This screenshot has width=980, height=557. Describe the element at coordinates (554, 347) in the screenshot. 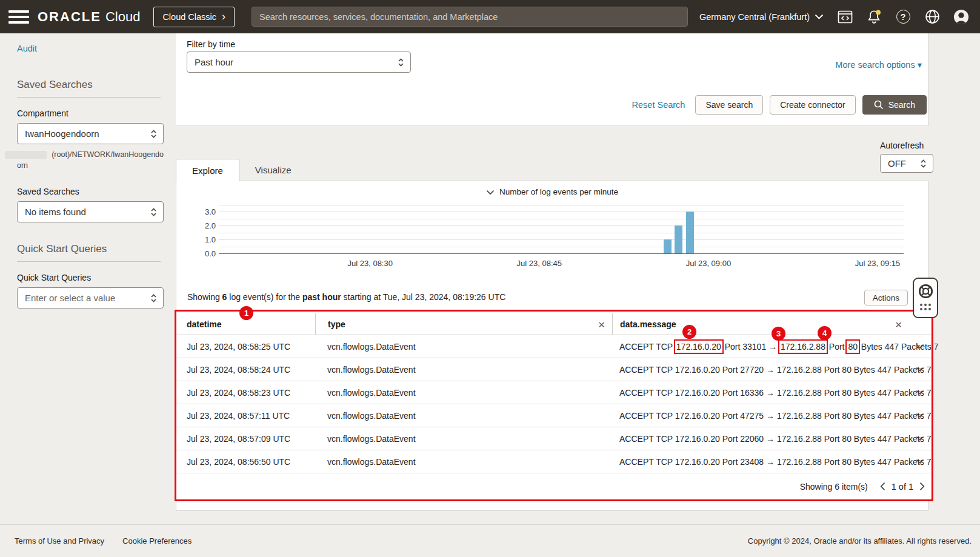

I see `table-row: Jul 23, 2024, 08:58:25 UTC vcn.flowlogs.…` at that location.